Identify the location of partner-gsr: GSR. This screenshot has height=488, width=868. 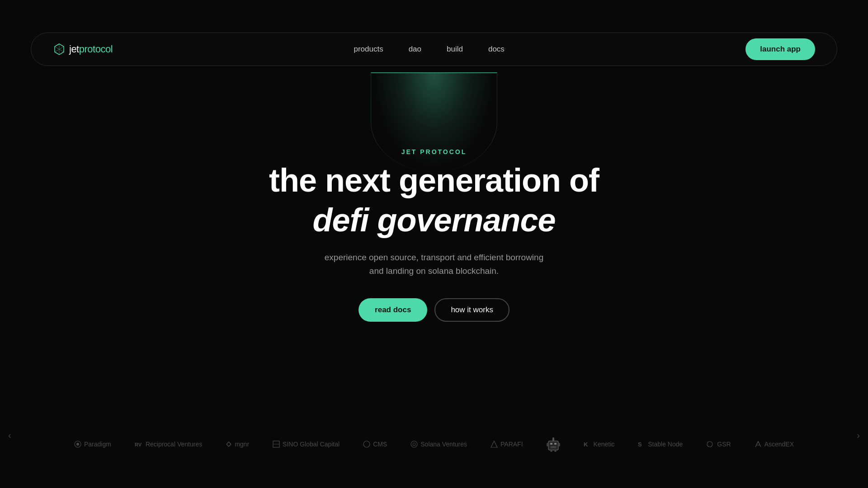
(718, 444).